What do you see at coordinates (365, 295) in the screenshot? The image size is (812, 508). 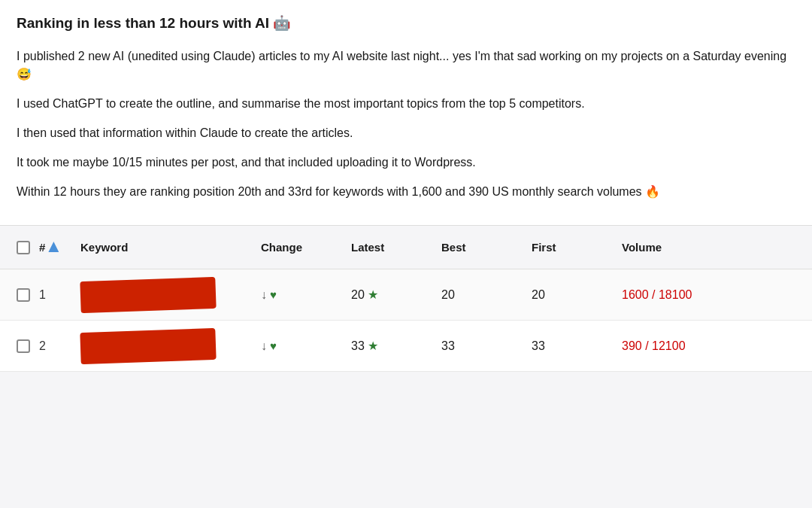 I see `row1-latest: 20 ★` at bounding box center [365, 295].